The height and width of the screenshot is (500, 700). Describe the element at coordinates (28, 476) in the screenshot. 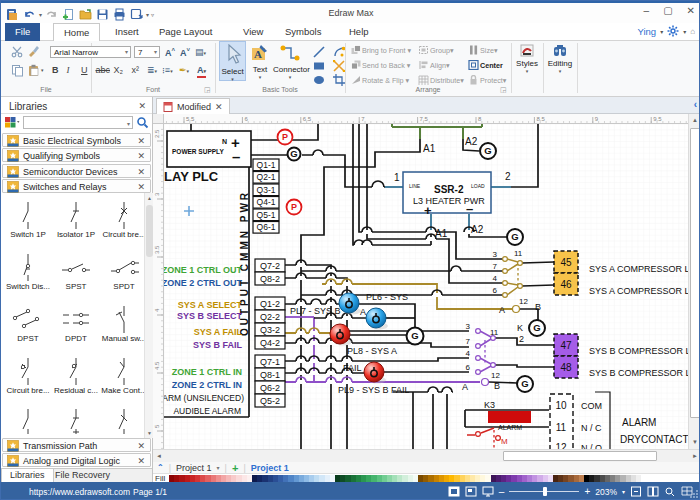

I see `panel-tab-libraries: Libraries` at that location.